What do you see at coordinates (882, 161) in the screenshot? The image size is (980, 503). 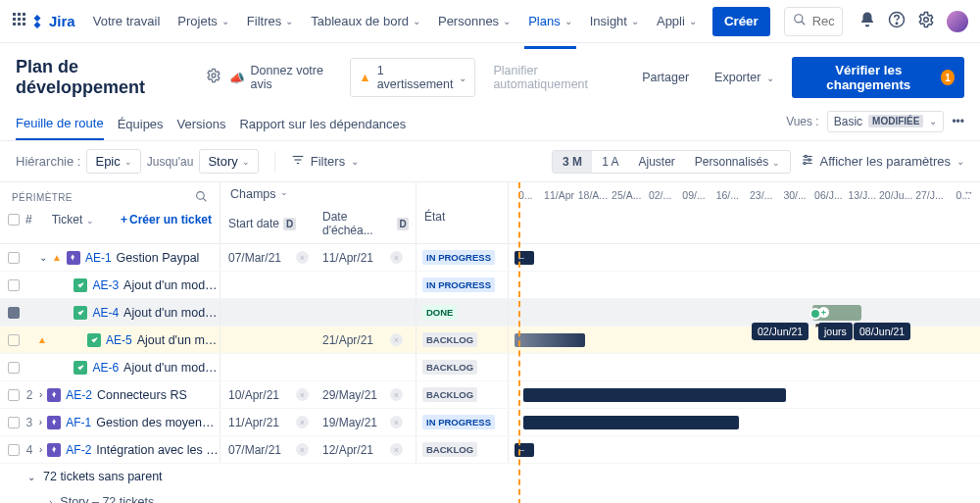 I see `show-settings-button: Afficher les paramètres⌄` at bounding box center [882, 161].